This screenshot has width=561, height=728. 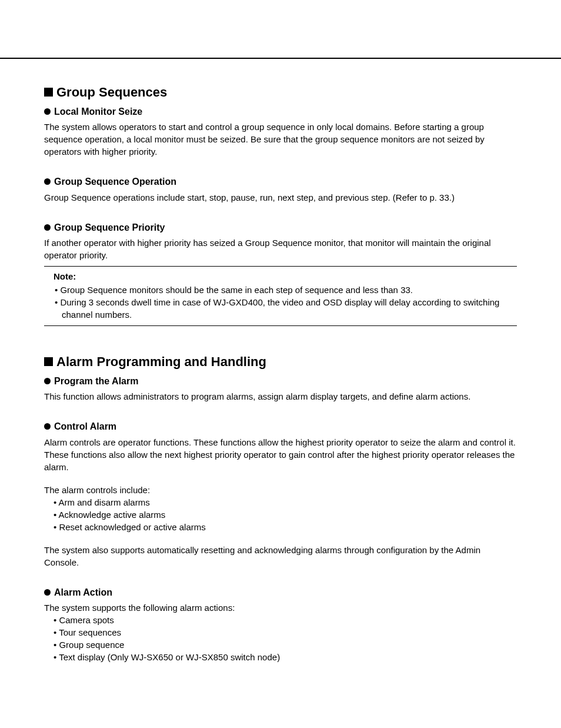 What do you see at coordinates (161, 361) in the screenshot?
I see `heading-text: Alarm Programming and Handling` at bounding box center [161, 361].